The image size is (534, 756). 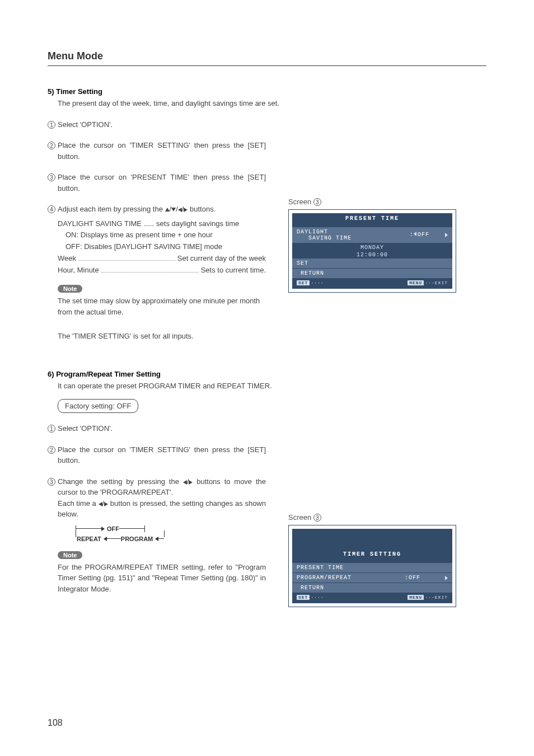 What do you see at coordinates (301, 517) in the screenshot?
I see `screen6-label-text: Screen` at bounding box center [301, 517].